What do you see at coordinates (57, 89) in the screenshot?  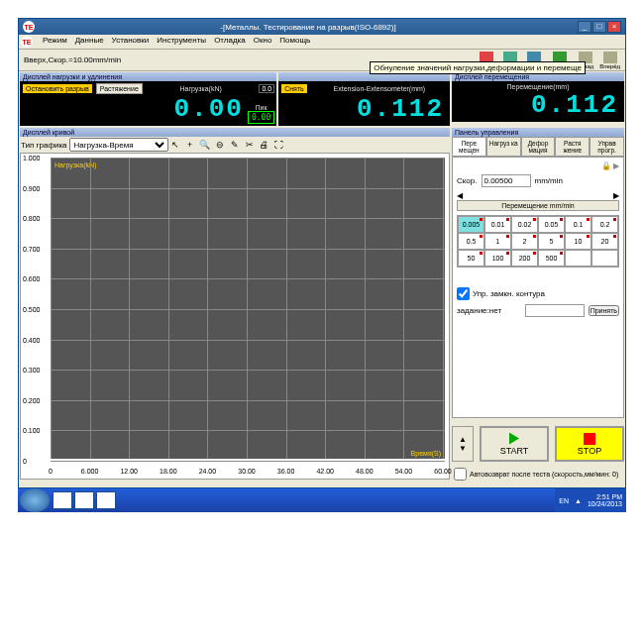 I see `btn-stop-break: Остановить разрыв` at bounding box center [57, 89].